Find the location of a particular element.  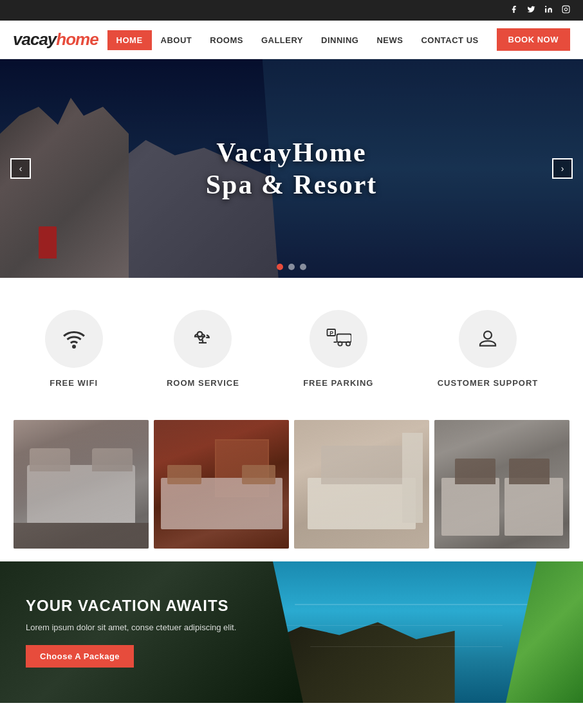

facebook-icon is located at coordinates (514, 10).